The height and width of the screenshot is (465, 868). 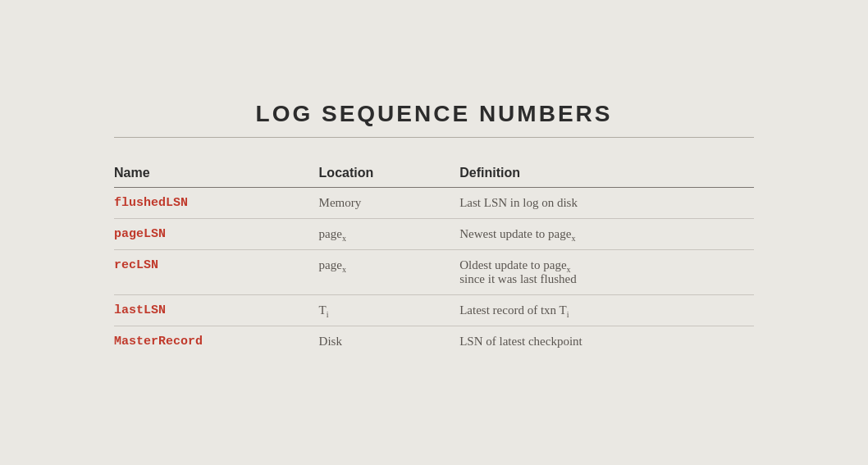 I want to click on cell-definition: Oldest update to pagexsince it was last …, so click(x=607, y=272).